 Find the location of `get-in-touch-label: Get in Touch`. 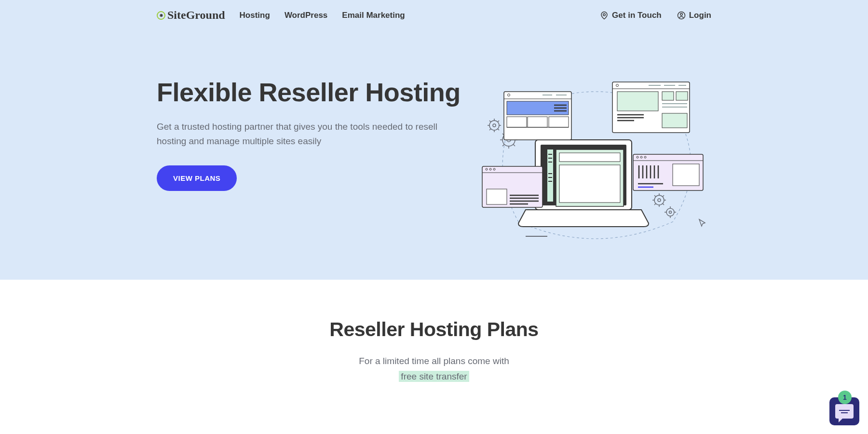

get-in-touch-label: Get in Touch is located at coordinates (637, 15).